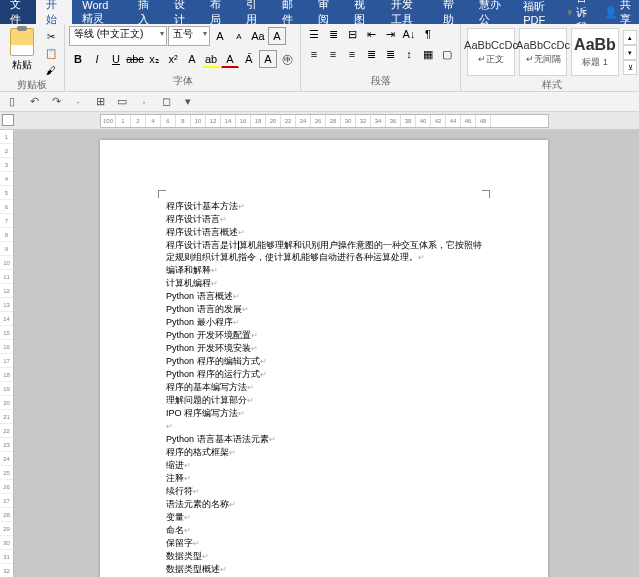 This screenshot has height=577, width=639. What do you see at coordinates (491, 12) in the screenshot?
I see `tab-huiban: 慧办公` at bounding box center [491, 12].